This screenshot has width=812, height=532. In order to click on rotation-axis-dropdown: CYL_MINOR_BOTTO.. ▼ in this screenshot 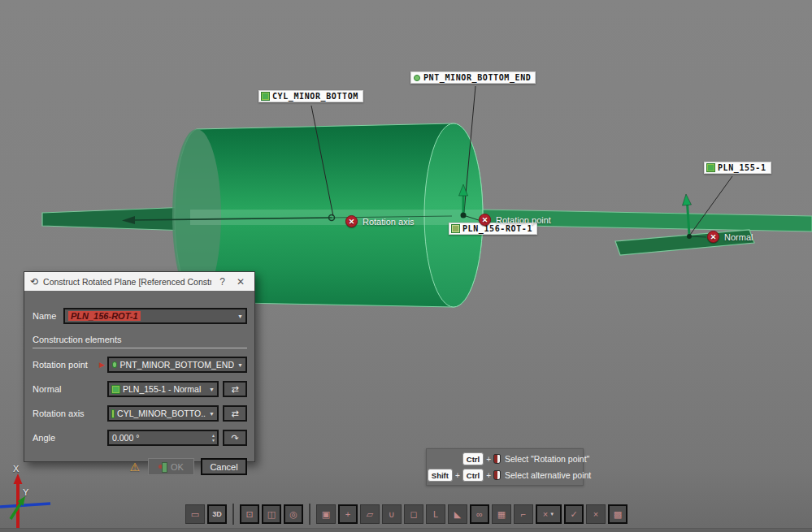, I will do `click(163, 413)`.